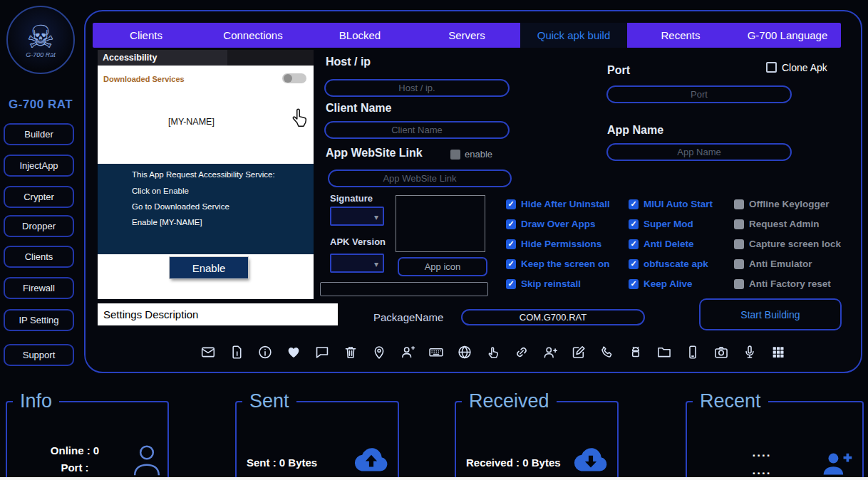 Image resolution: width=868 pixels, height=480 pixels. Describe the element at coordinates (237, 352) in the screenshot. I see `sim-card-icon` at that location.